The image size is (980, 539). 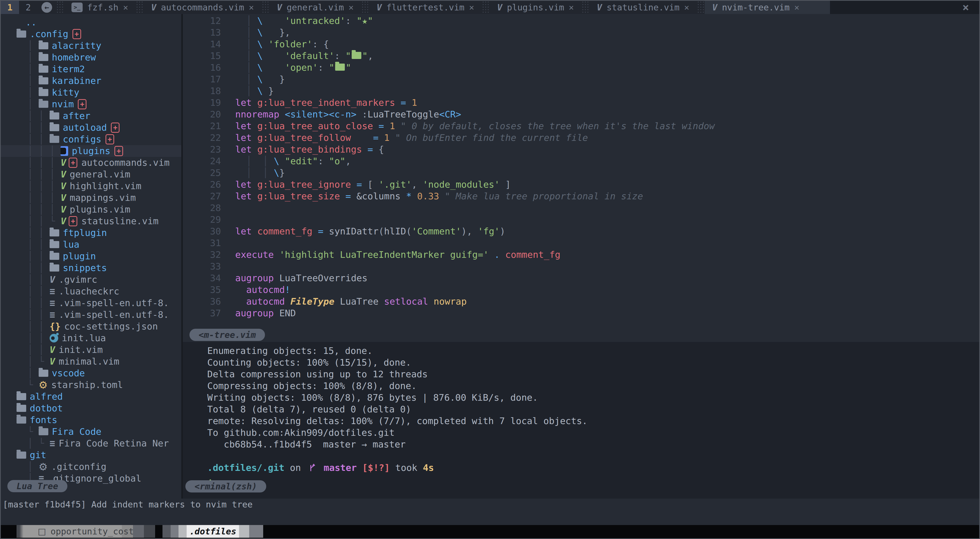 What do you see at coordinates (202, 255) in the screenshot?
I see `line-number: 32` at bounding box center [202, 255].